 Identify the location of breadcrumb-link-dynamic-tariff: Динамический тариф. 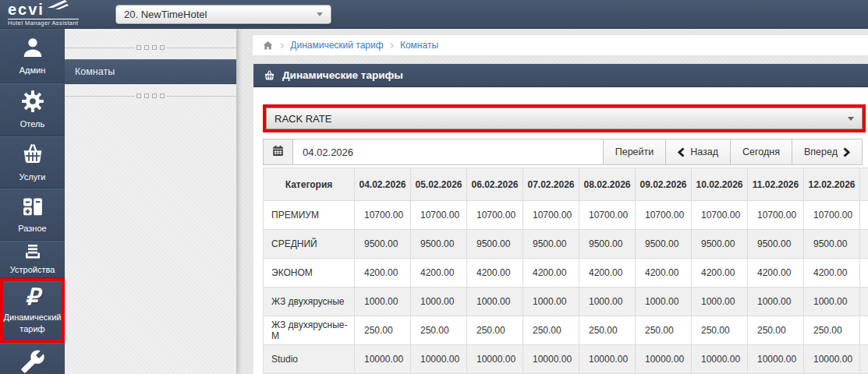
(337, 45).